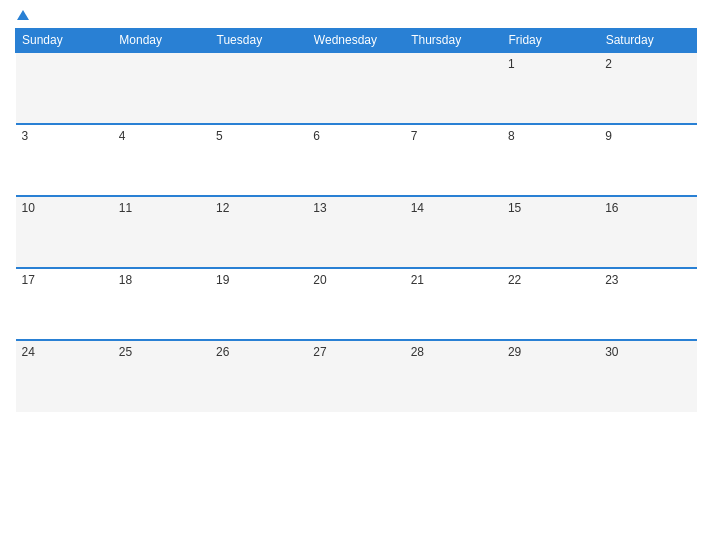 Image resolution: width=712 pixels, height=550 pixels. Describe the element at coordinates (320, 208) in the screenshot. I see `day-number: 13` at that location.